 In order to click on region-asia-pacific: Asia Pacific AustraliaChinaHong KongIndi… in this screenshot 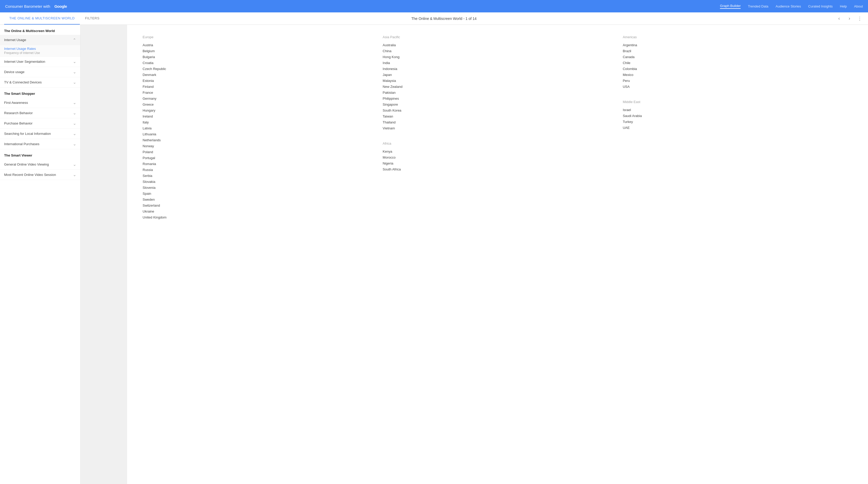, I will do `click(497, 83)`.